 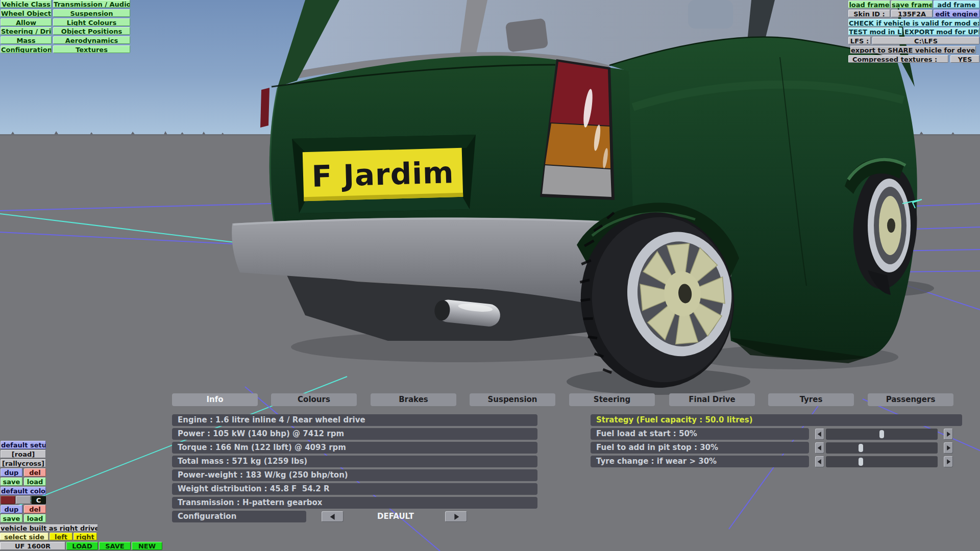 What do you see at coordinates (355, 434) in the screenshot?
I see `info-row-power: Power : 105 kW (140 bhp) @ 7412 rpm` at bounding box center [355, 434].